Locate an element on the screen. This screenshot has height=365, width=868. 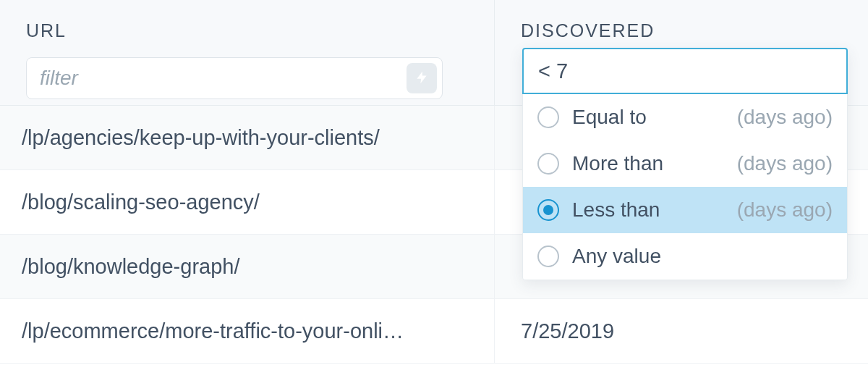
filter-option-more-than: More than (days ago) is located at coordinates (685, 164).